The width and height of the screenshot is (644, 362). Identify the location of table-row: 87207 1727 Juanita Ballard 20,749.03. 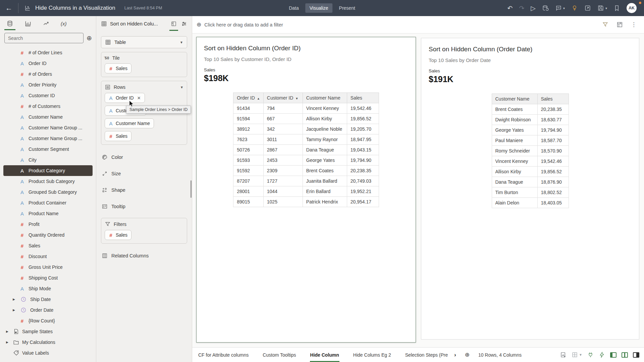
(306, 181).